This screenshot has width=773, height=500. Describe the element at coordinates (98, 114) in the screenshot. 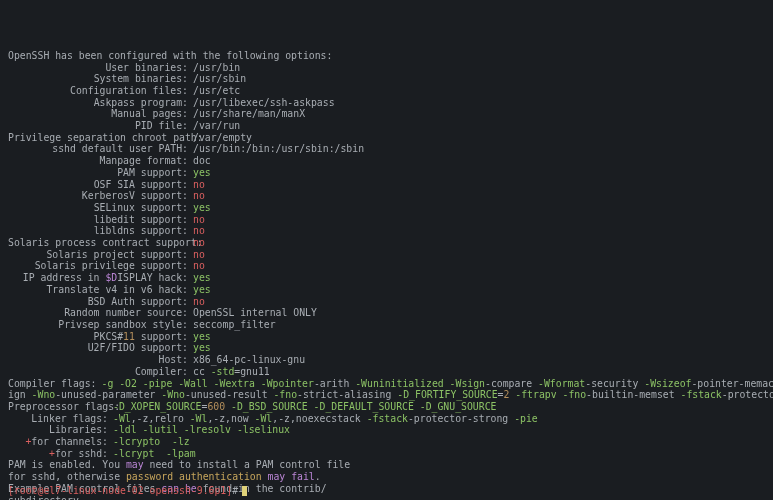

I see `config-label: Manual pages:` at that location.